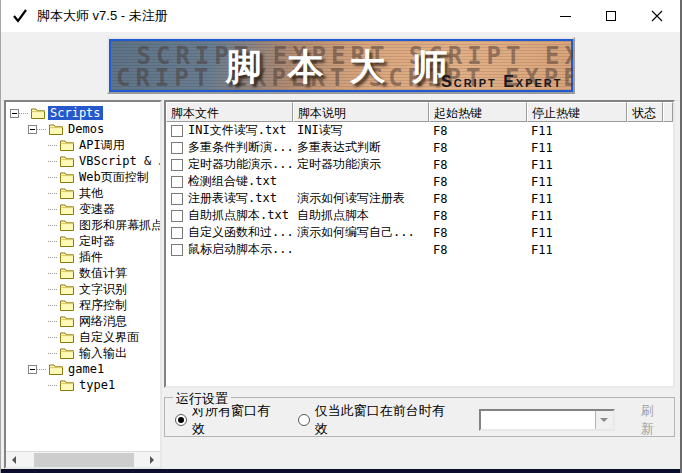  What do you see at coordinates (84, 353) in the screenshot?
I see `tree-item: 输入输出` at bounding box center [84, 353].